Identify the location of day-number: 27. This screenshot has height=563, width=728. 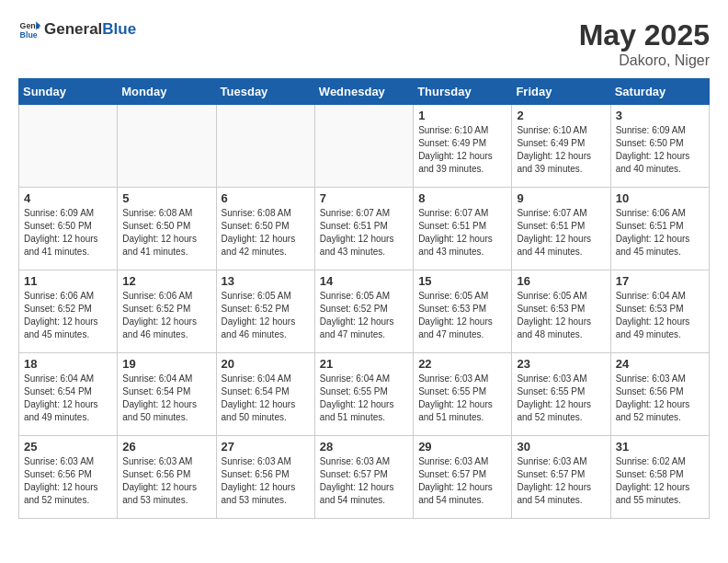
(266, 447).